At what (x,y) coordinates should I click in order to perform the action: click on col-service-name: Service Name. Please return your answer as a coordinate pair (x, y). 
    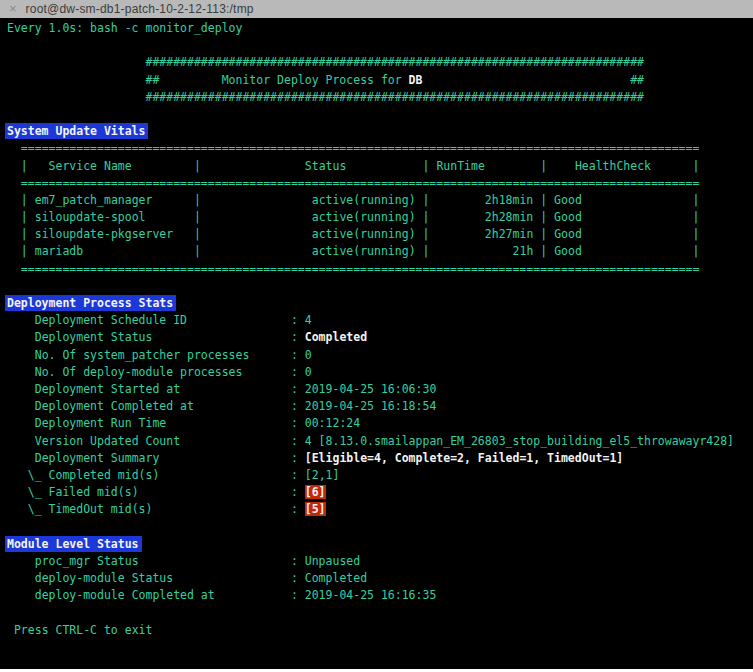
    Looking at the image, I should click on (90, 166).